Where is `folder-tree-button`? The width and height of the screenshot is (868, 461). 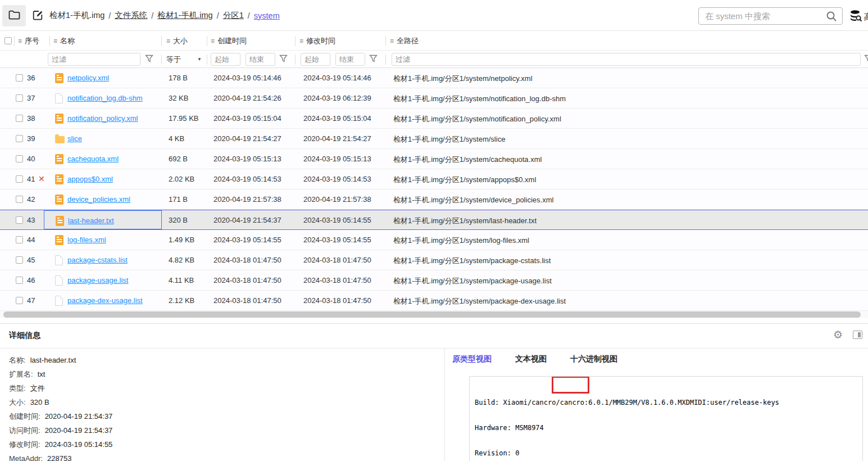 folder-tree-button is located at coordinates (14, 16).